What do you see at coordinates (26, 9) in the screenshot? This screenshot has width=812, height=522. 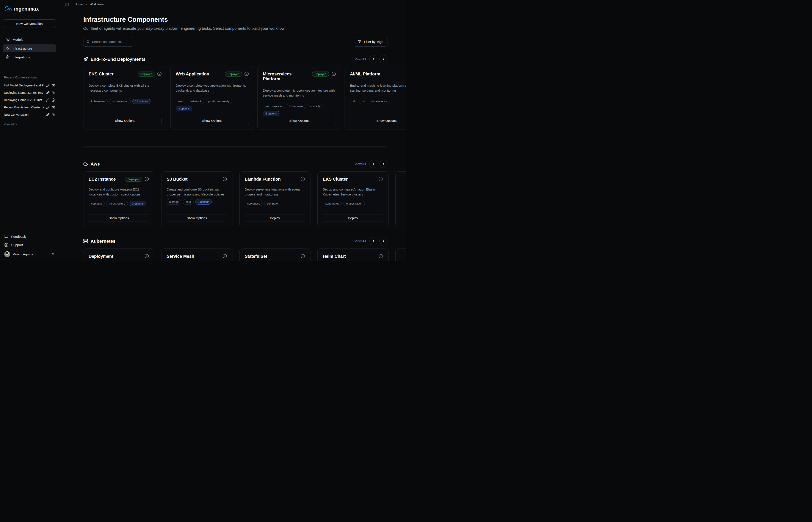 I see `brand-name: ingenimax` at bounding box center [26, 9].